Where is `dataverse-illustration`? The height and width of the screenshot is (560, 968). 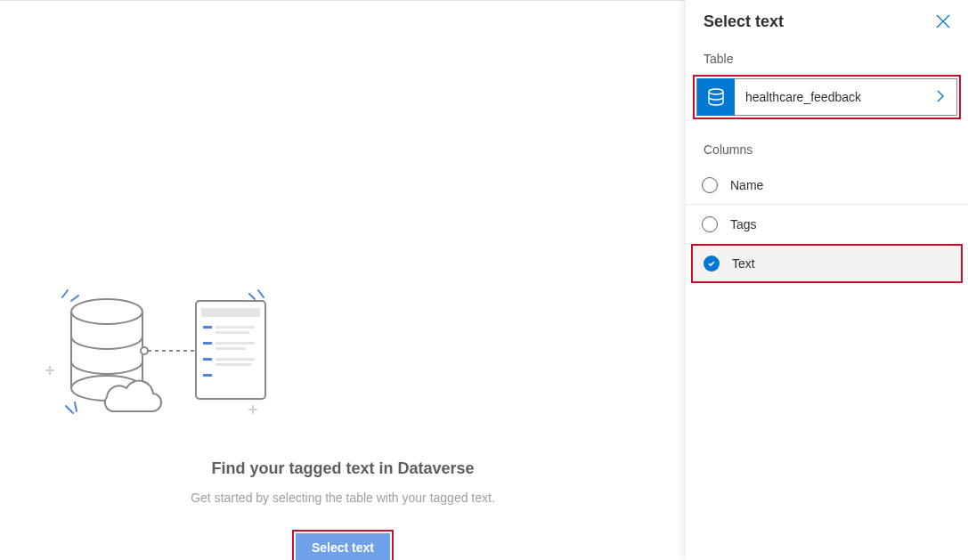 dataverse-illustration is located at coordinates (160, 351).